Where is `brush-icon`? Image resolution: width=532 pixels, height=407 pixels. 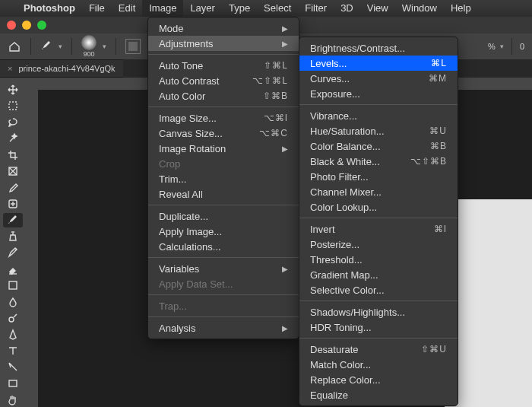
brush-icon is located at coordinates (13, 220).